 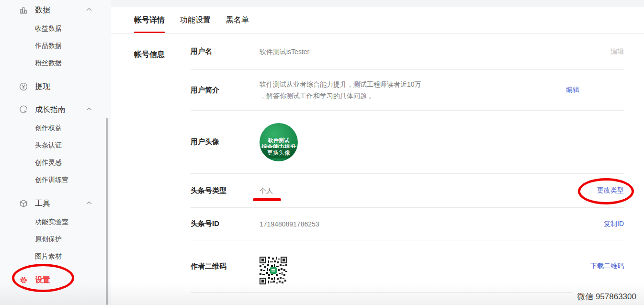 What do you see at coordinates (53, 145) in the screenshot?
I see `sidebar-item-toutiao-verify: 头条认证` at bounding box center [53, 145].